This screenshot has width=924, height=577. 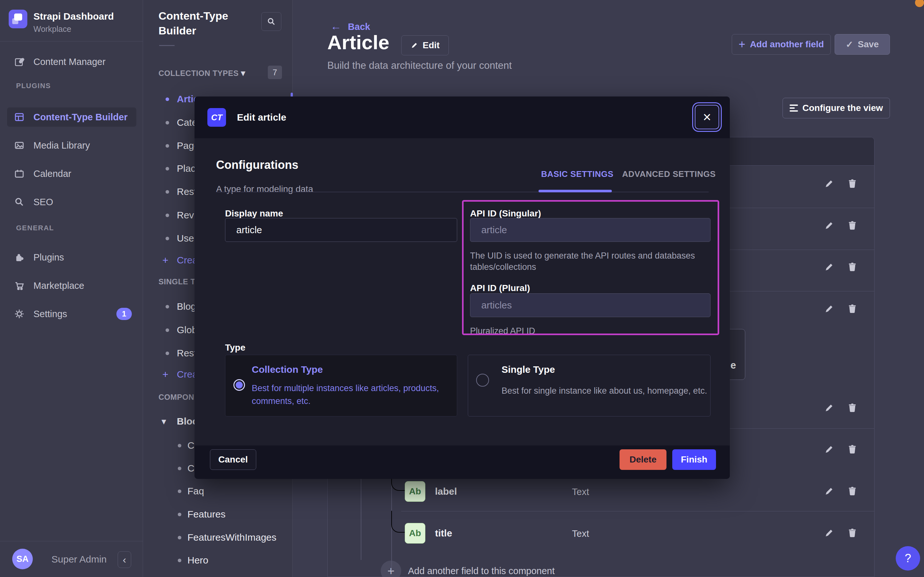 What do you see at coordinates (694, 459) in the screenshot?
I see `finish-button: Finish` at bounding box center [694, 459].